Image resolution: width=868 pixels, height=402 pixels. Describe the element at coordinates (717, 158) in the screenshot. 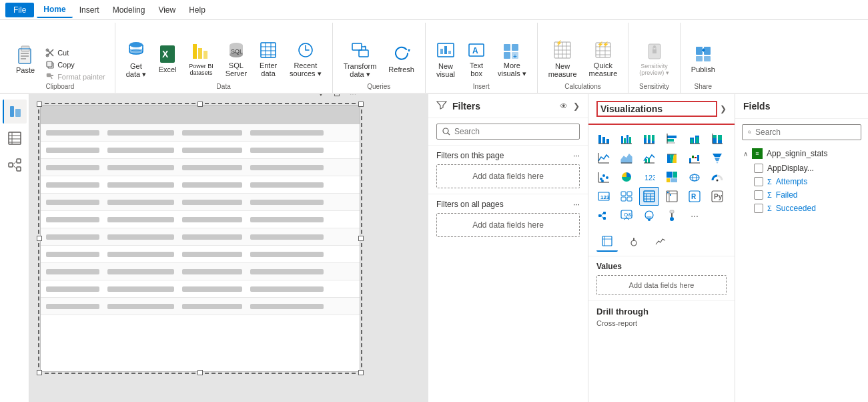

I see `viz-icon-funnel` at that location.